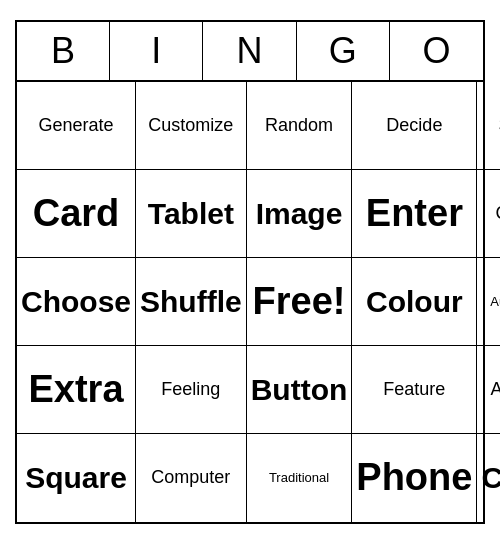 The height and width of the screenshot is (544, 500). What do you see at coordinates (300, 390) in the screenshot?
I see `bingo-cell-17: Button` at bounding box center [300, 390].